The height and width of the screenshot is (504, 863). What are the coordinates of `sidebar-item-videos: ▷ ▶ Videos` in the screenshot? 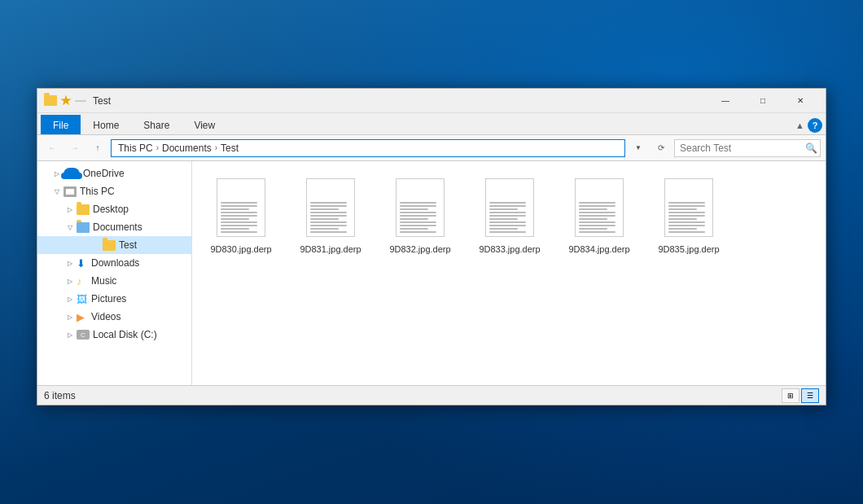 It's located at (114, 317).